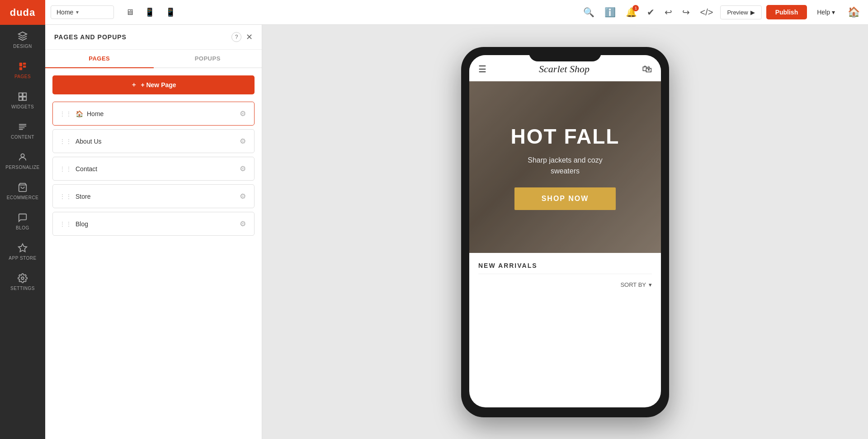 The width and height of the screenshot is (868, 439). What do you see at coordinates (23, 97) in the screenshot?
I see `widgets-icon` at bounding box center [23, 97].